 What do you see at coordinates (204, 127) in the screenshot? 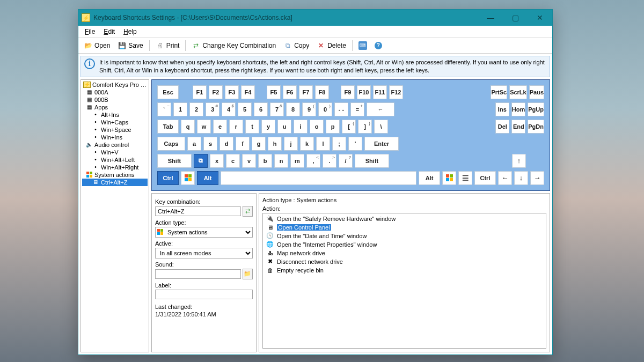
I see `key: w` at bounding box center [204, 127].